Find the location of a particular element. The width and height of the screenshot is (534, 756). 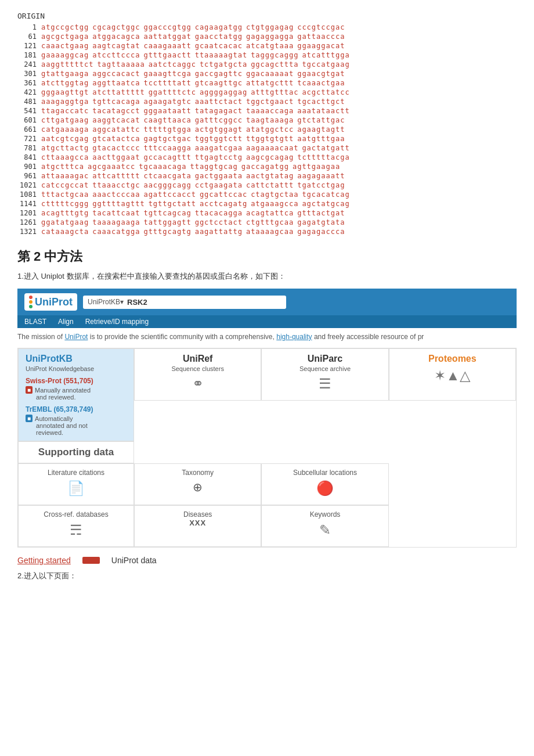

seq-bases: caaactgaagaagtcagtatcaaagaaattgcaatcacac… is located at coordinates (197, 46).